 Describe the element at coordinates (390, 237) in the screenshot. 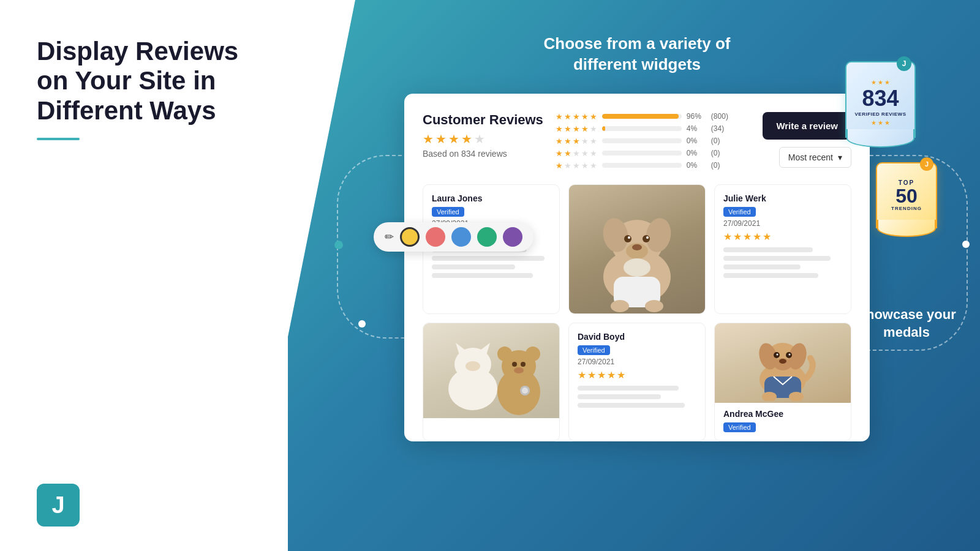

I see `edit-icon: ✏` at that location.